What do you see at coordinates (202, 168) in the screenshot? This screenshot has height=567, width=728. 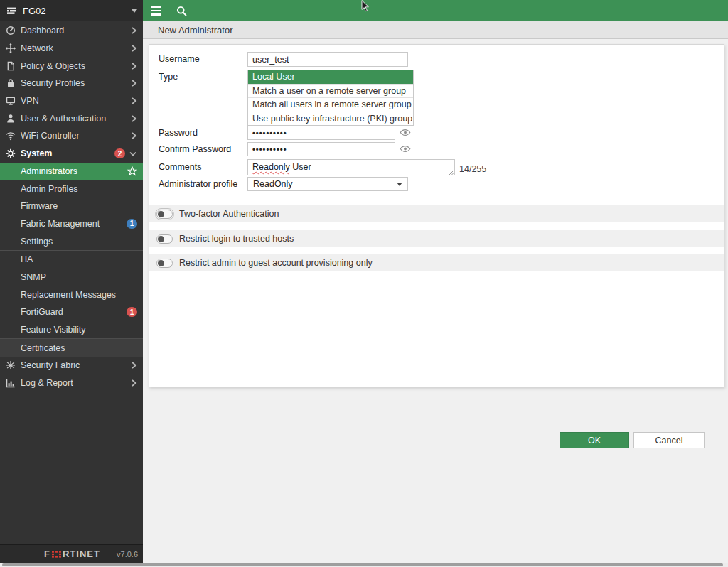 I see `comments-label: Comments` at bounding box center [202, 168].